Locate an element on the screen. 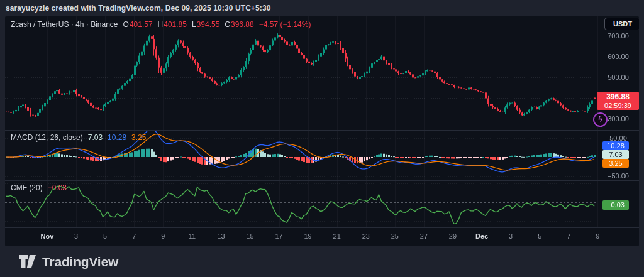  time-tick-label: 29 is located at coordinates (453, 236).